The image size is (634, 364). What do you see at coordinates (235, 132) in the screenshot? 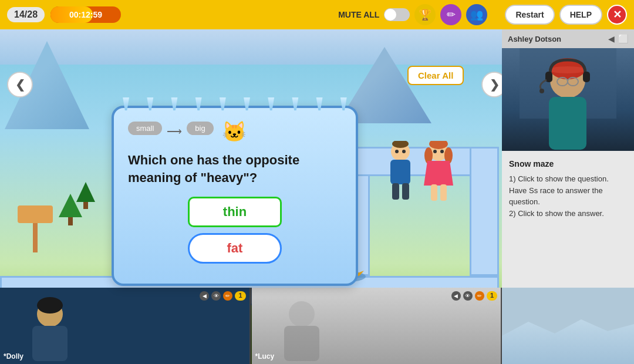
I see `category-row: small ⟶ big 🐱` at bounding box center [235, 132].